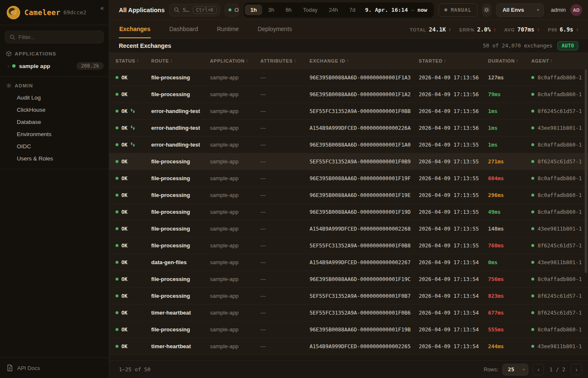  What do you see at coordinates (458, 10) in the screenshot?
I see `manual-refresh-button: MANUAL` at bounding box center [458, 10].